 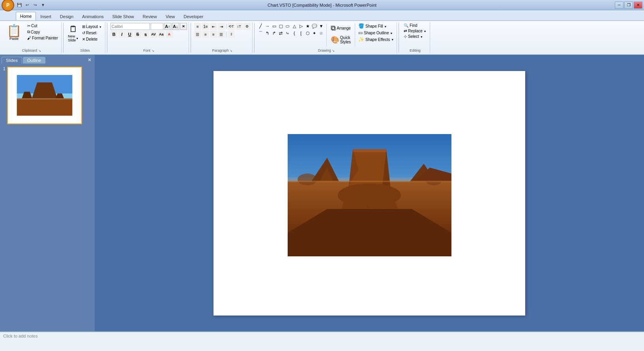 What do you see at coordinates (315, 26) in the screenshot?
I see `shape-callout: 💬` at bounding box center [315, 26].